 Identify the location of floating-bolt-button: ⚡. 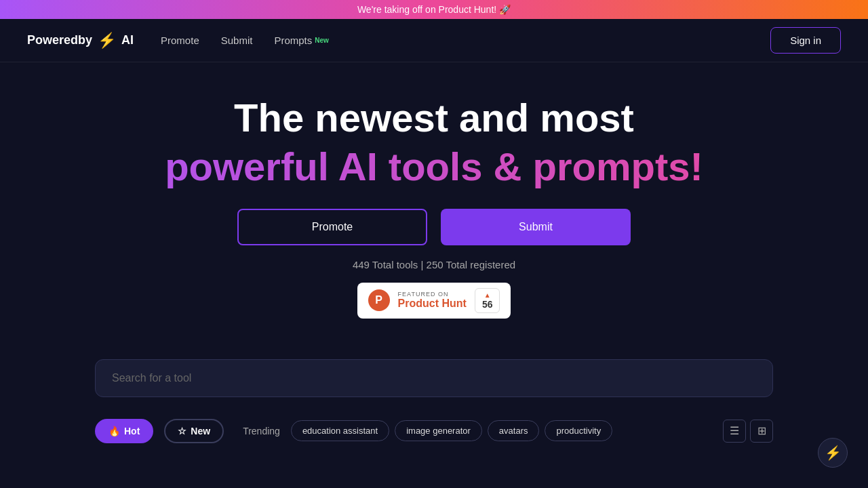
(833, 453).